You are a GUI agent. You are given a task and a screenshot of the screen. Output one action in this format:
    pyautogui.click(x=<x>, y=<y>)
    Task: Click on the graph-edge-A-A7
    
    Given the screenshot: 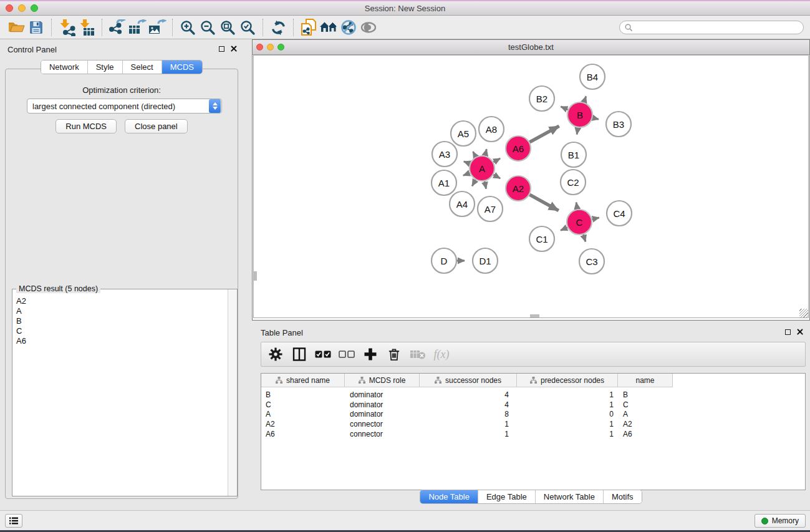 What is the action you would take?
    pyautogui.click(x=485, y=185)
    